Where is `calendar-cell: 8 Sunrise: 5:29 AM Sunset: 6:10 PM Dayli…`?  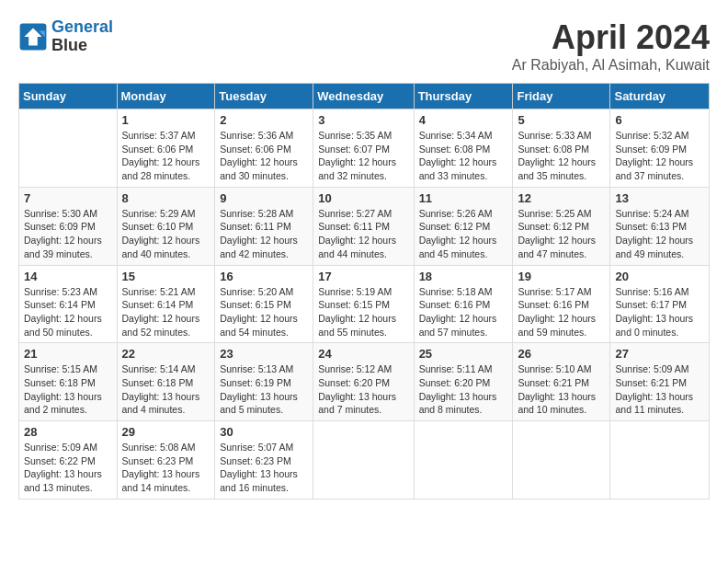
calendar-cell: 8 Sunrise: 5:29 AM Sunset: 6:10 PM Dayli… is located at coordinates (165, 226).